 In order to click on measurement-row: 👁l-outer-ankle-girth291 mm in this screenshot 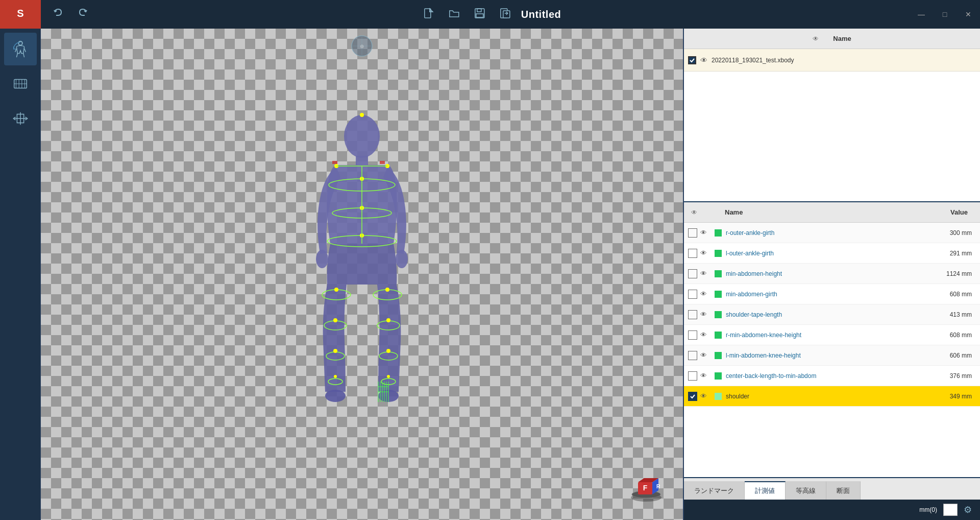, I will do `click(832, 253)`.